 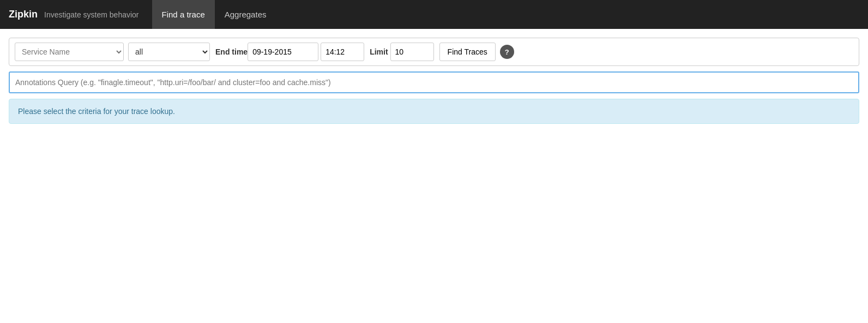 I want to click on info-message: Please select the criteria for your trac…, so click(x=97, y=111).